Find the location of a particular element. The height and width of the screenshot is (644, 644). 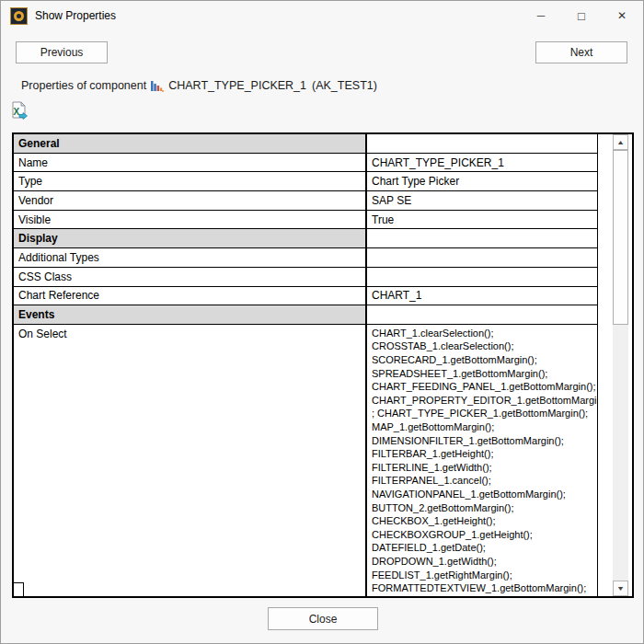

property-value: CHART_1 is located at coordinates (482, 296).